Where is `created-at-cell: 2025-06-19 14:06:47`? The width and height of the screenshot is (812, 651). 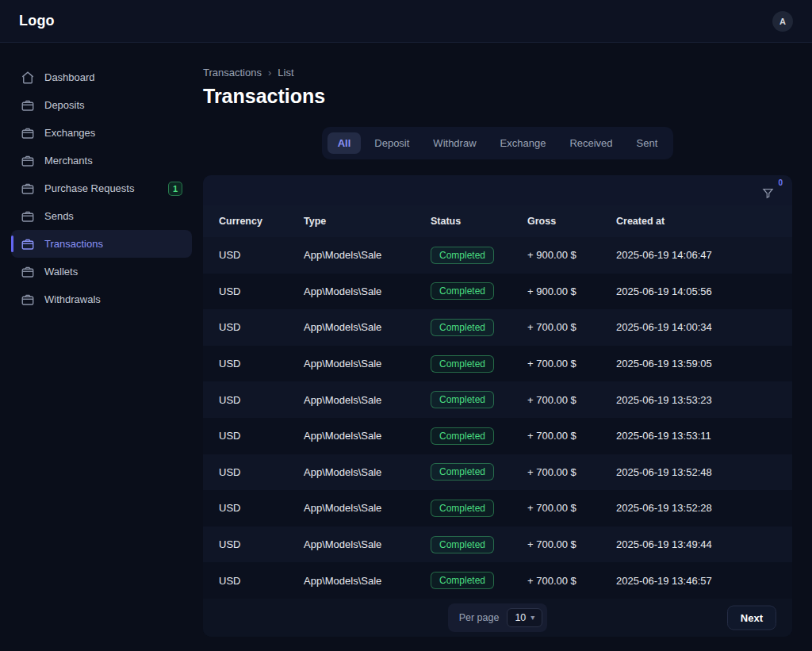 created-at-cell: 2025-06-19 14:06:47 is located at coordinates (704, 255).